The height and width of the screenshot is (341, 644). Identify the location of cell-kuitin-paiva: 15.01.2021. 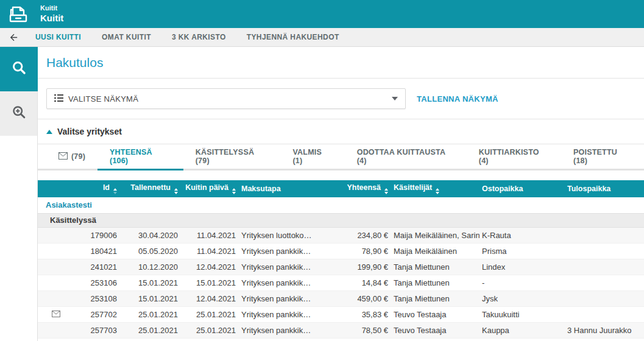
(210, 283).